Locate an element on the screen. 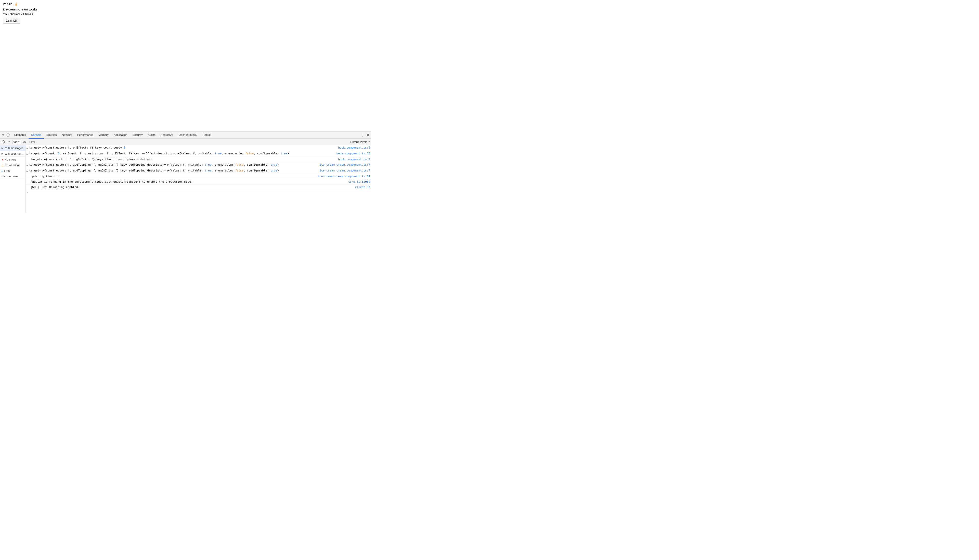 The width and height of the screenshot is (979, 560). sidebar-section-all: ▶ ☰ 8 messages ▶ ☰ 8 user mes... is located at coordinates (13, 151).